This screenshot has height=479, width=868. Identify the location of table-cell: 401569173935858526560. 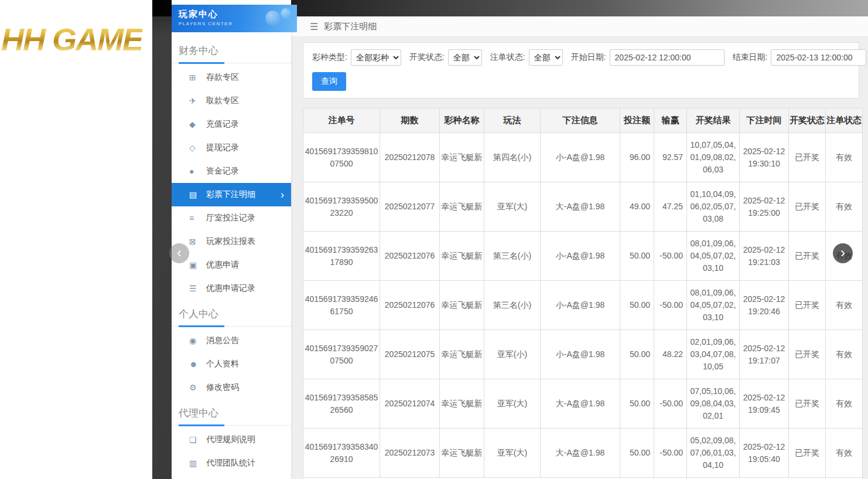
(342, 404).